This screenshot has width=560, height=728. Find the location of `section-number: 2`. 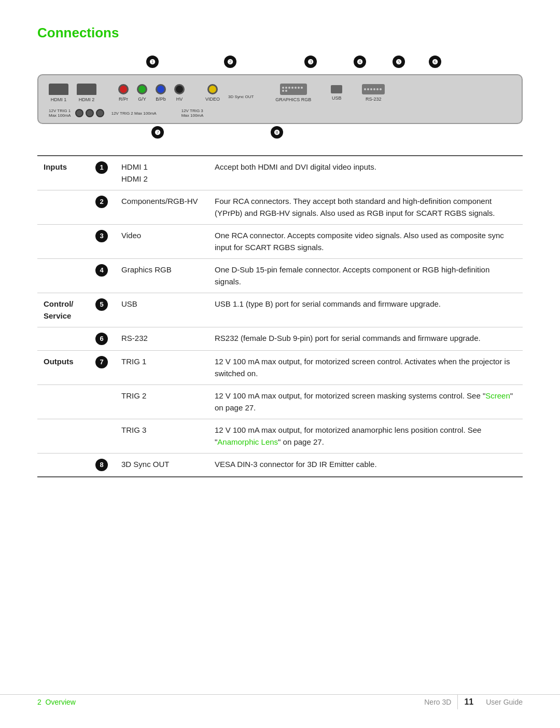

section-number: 2 is located at coordinates (39, 702).